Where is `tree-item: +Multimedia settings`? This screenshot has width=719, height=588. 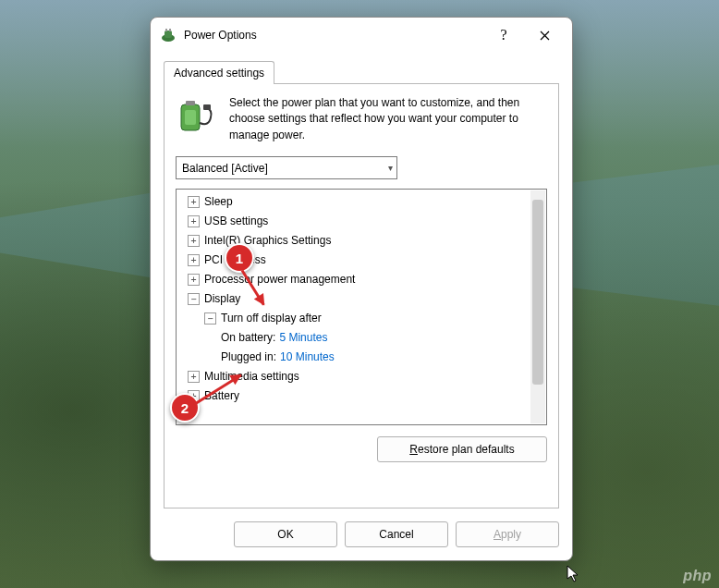
tree-item: +Multimedia settings is located at coordinates (363, 377).